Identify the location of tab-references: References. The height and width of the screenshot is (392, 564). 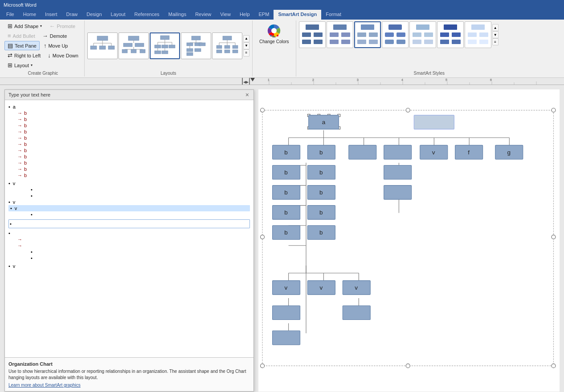
(147, 15).